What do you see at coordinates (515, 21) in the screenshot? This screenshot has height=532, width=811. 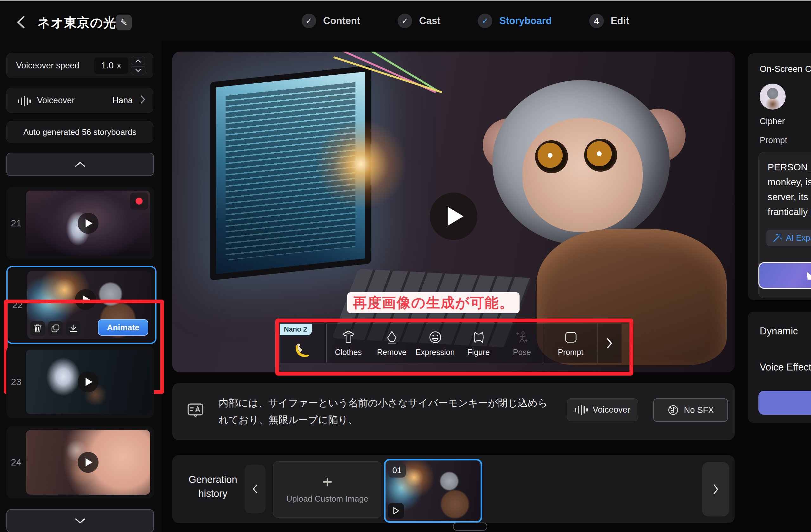 I see `step-storyboard: ✓ Storyboard` at bounding box center [515, 21].